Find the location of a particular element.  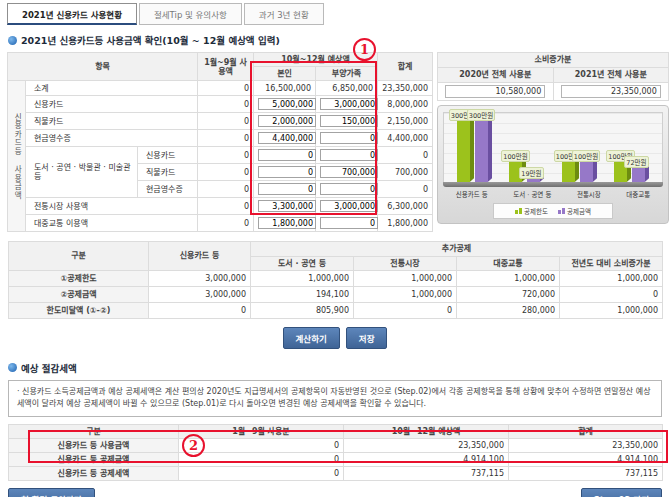

calculate-button: 계산하기 is located at coordinates (312, 338).